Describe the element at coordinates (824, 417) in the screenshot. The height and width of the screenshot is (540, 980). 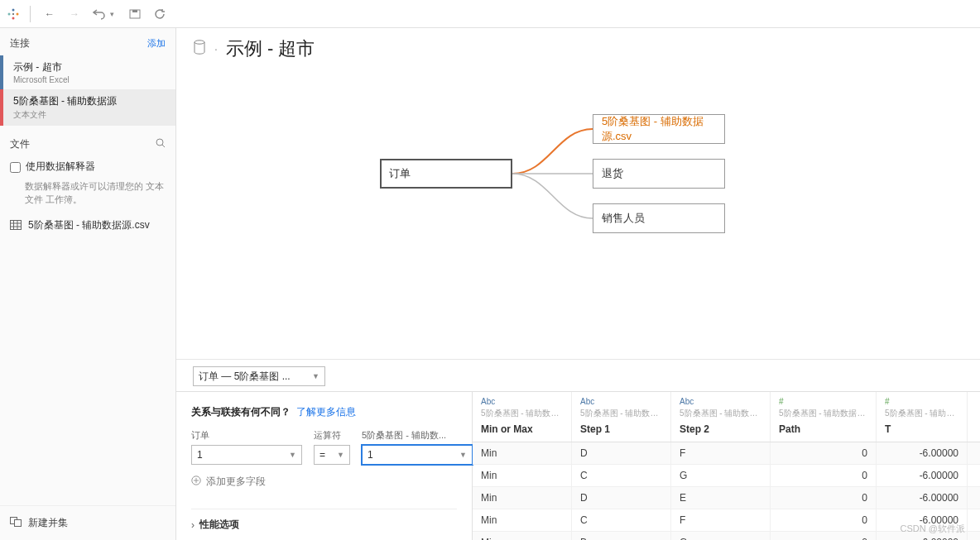
I see `grid-column-header: #5阶桑基图 - 辅助数据源.csvPath` at that location.